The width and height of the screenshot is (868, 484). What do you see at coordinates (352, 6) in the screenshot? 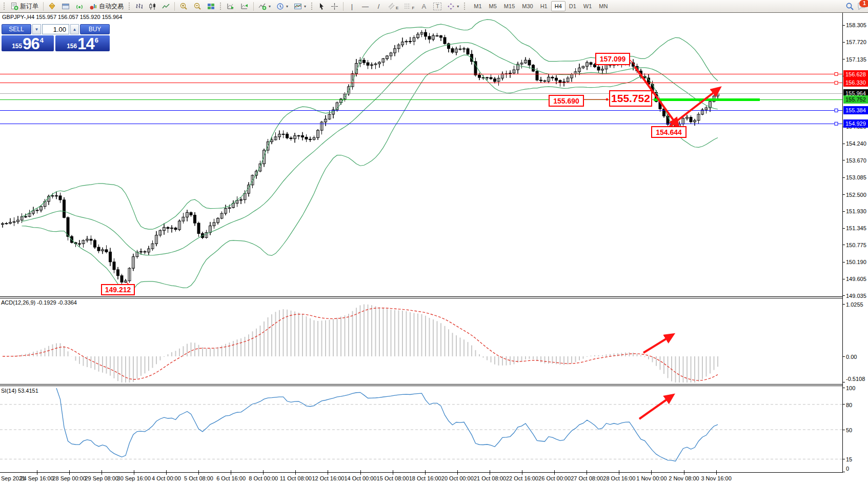
I see `vertical-line-tool: |` at bounding box center [352, 6].